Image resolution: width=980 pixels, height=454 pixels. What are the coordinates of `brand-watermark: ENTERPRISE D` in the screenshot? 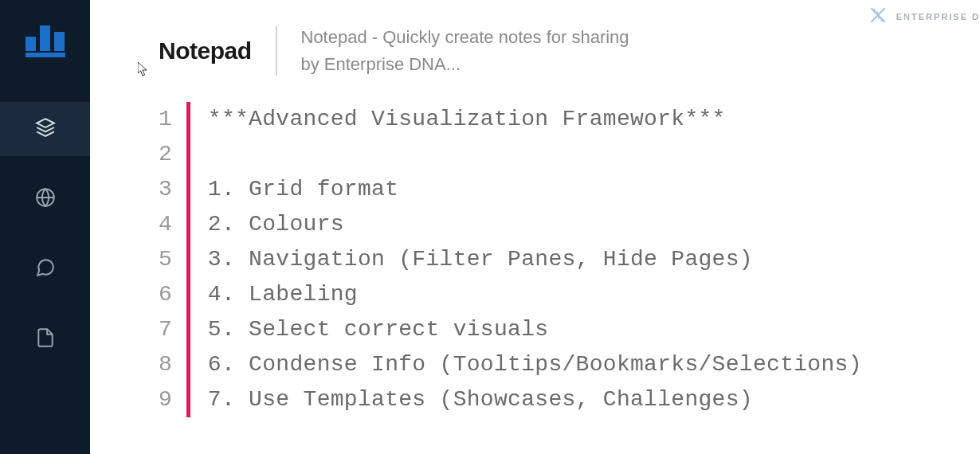 It's located at (924, 17).